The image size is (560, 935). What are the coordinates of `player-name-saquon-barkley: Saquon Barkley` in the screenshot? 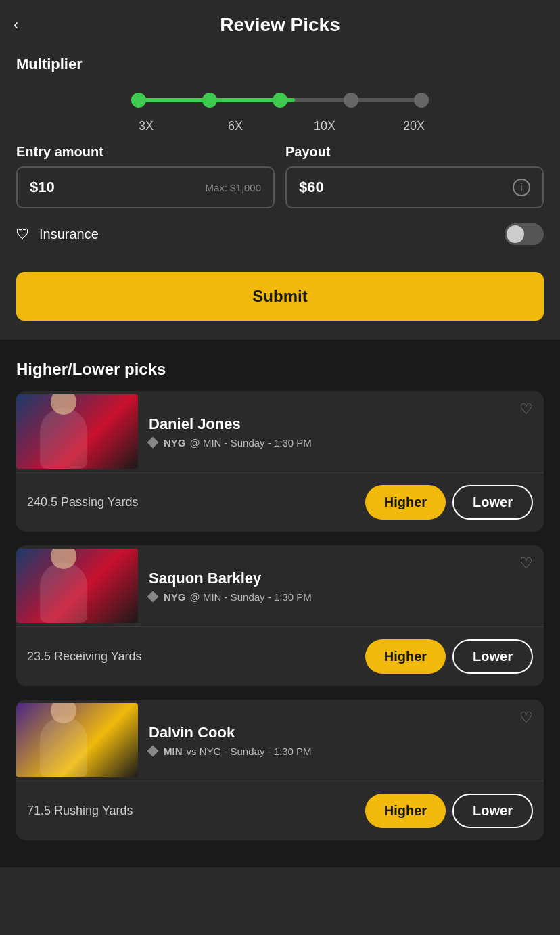 It's located at (341, 578).